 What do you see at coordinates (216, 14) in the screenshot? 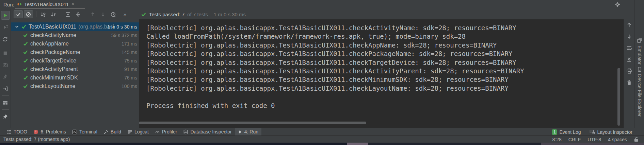
I see `tests-passed-detail: of 7 tests – 1 m 0 s 30 ms` at bounding box center [216, 14].